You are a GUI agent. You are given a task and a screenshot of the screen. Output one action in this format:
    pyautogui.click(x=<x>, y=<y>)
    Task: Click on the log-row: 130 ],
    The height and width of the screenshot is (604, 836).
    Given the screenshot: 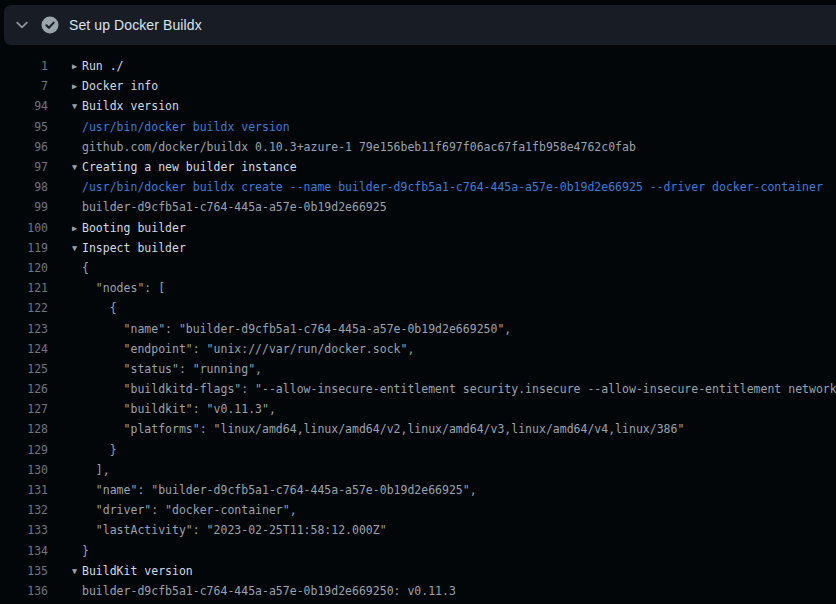 What is the action you would take?
    pyautogui.click(x=418, y=470)
    